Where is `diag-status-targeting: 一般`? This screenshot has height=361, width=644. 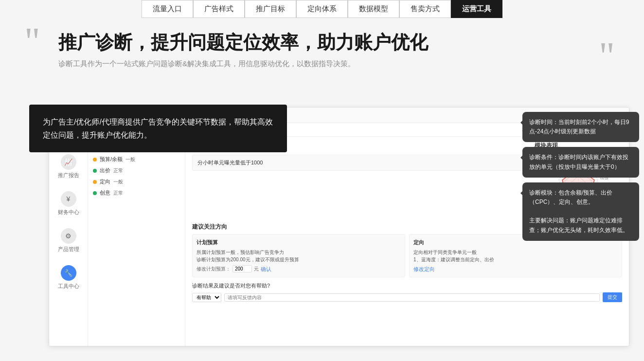
diag-status-targeting: 一般 is located at coordinates (118, 182).